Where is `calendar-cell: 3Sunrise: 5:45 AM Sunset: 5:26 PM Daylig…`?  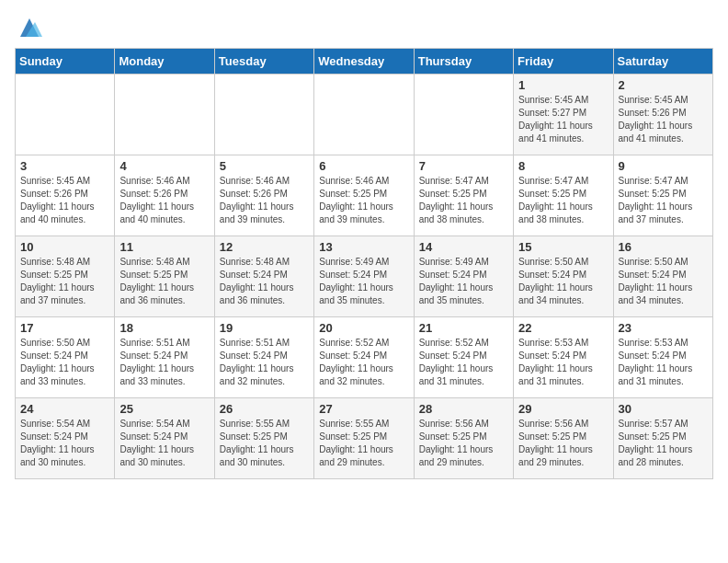 calendar-cell: 3Sunrise: 5:45 AM Sunset: 5:26 PM Daylig… is located at coordinates (65, 196).